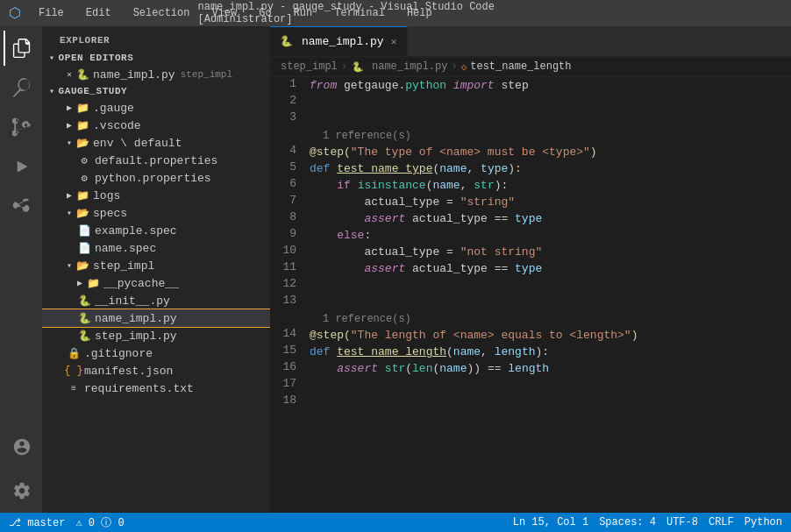  What do you see at coordinates (84, 336) in the screenshot?
I see `step-impl-py-icon: 🐍` at bounding box center [84, 336].